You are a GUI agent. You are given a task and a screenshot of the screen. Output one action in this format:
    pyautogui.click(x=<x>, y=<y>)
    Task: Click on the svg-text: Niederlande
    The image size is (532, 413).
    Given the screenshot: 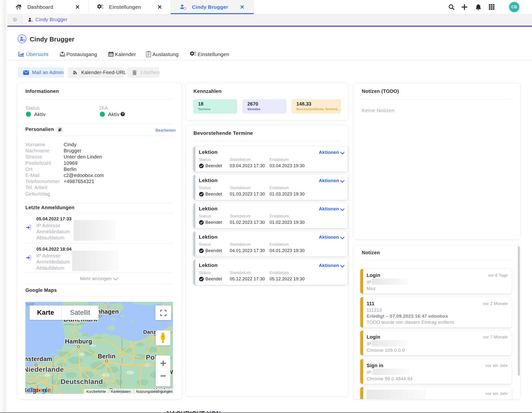 What is the action you would take?
    pyautogui.click(x=45, y=370)
    